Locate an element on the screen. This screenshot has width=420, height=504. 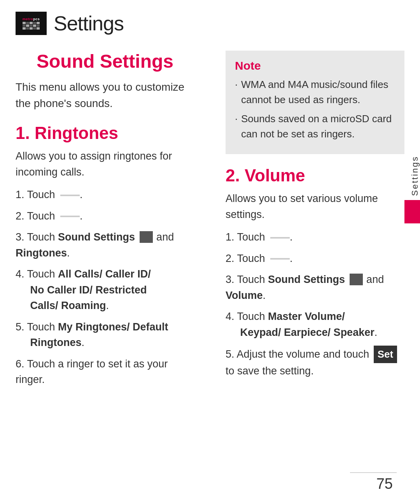
step-bold: All Calls/ Caller ID/ No Caller ID/ Rest… is located at coordinates (83, 290).